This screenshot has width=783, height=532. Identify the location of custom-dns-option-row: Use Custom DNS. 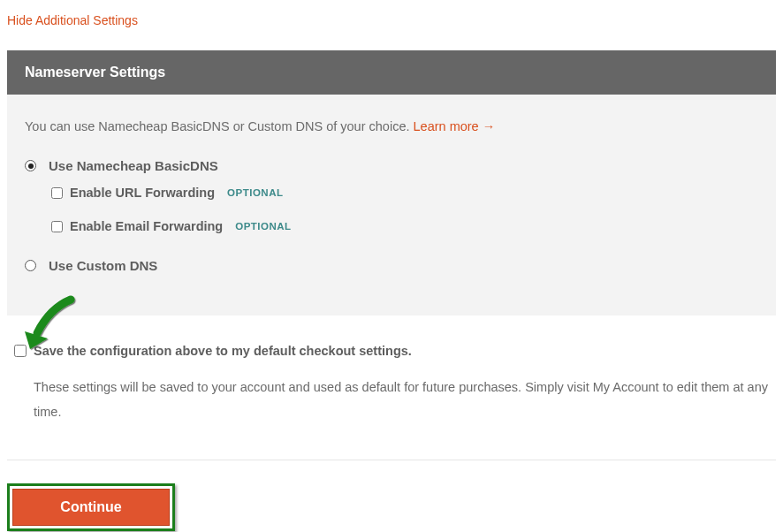
(392, 265).